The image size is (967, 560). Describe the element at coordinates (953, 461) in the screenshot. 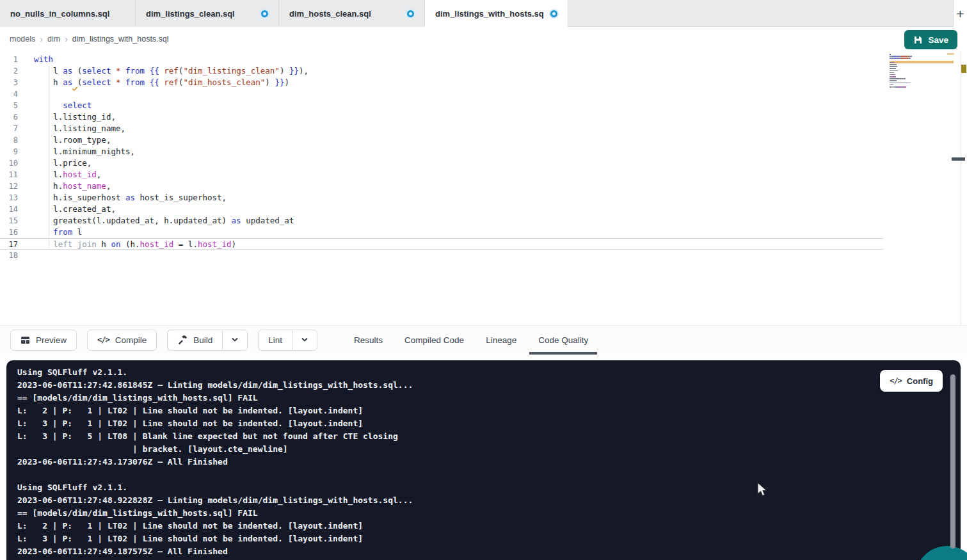

I see `terminal-scrollbar-thumb` at that location.